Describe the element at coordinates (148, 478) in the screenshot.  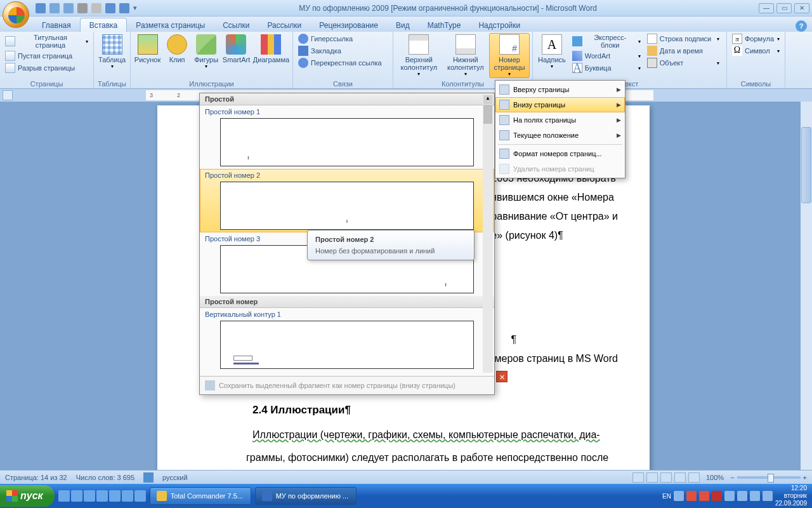
I see `status-proofing-icon` at that location.